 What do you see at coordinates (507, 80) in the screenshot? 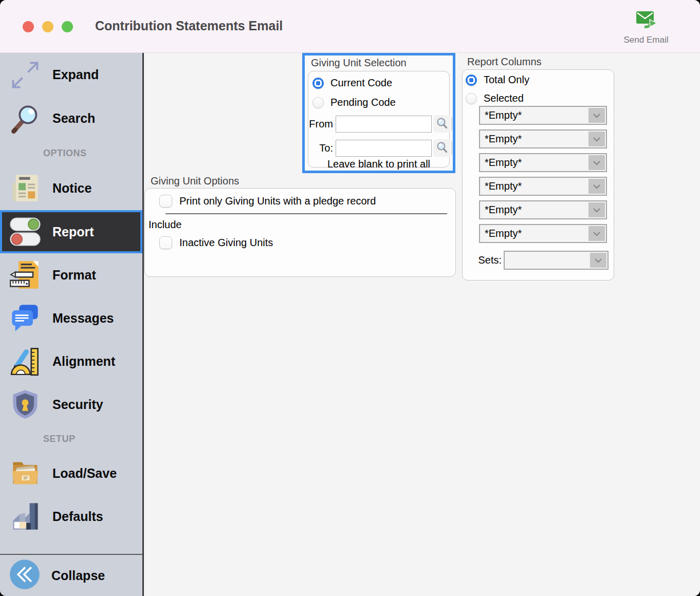
I see `total-only-label: Total Only` at bounding box center [507, 80].